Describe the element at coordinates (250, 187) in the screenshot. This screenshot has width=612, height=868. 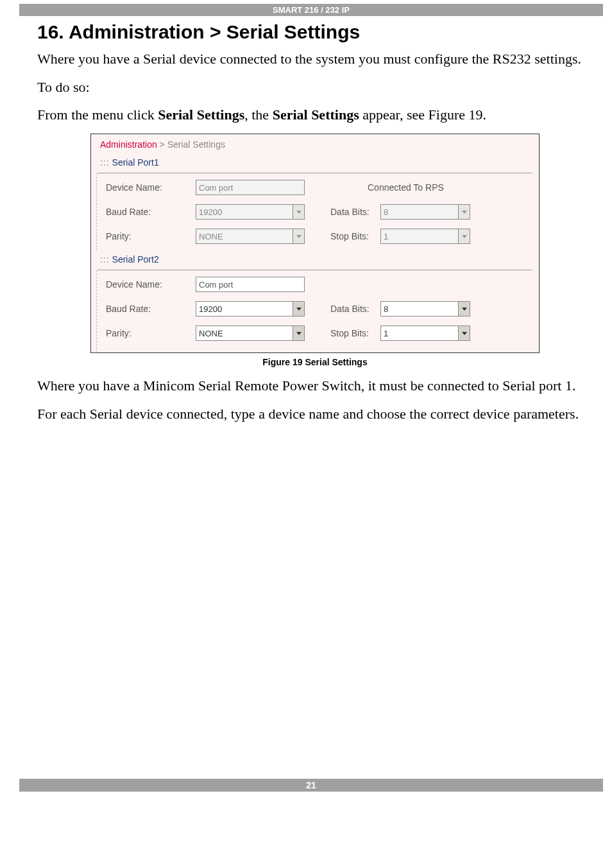
I see `port1-device-name-input` at that location.